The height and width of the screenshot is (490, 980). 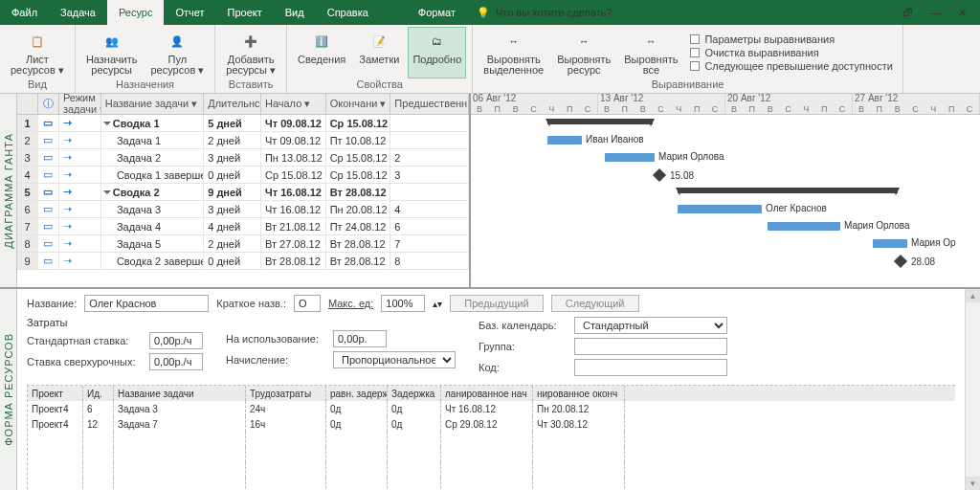 What do you see at coordinates (651, 368) in the screenshot?
I see `code-input` at bounding box center [651, 368].